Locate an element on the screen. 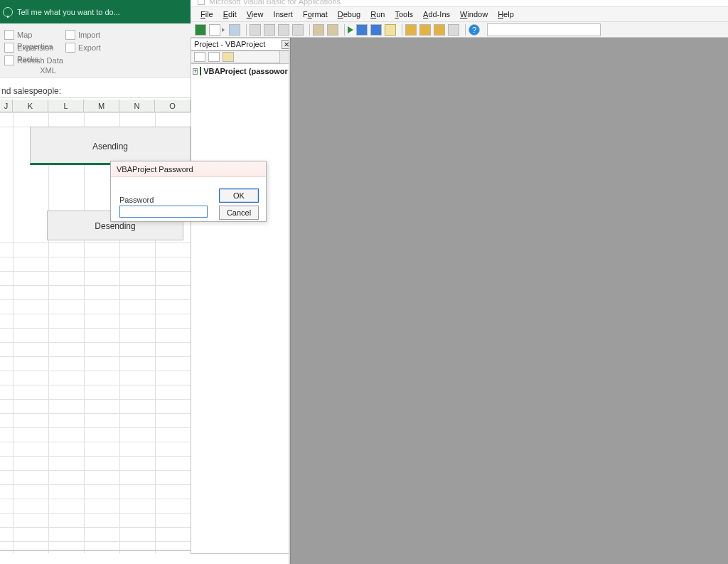 The height and width of the screenshot is (564, 728). expand-icon: + is located at coordinates (195, 71).